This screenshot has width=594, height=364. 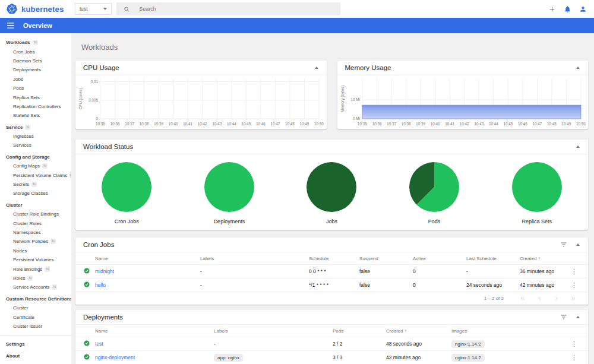 What do you see at coordinates (539, 298) in the screenshot?
I see `previous-page-button` at bounding box center [539, 298].